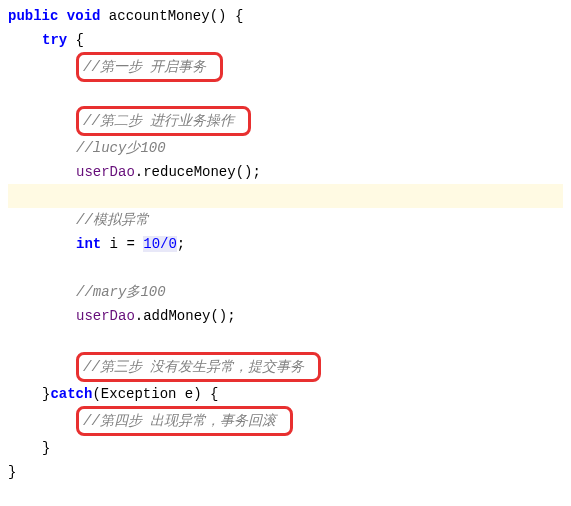 The width and height of the screenshot is (571, 506). I want to click on ex-type: Exception, so click(139, 394).